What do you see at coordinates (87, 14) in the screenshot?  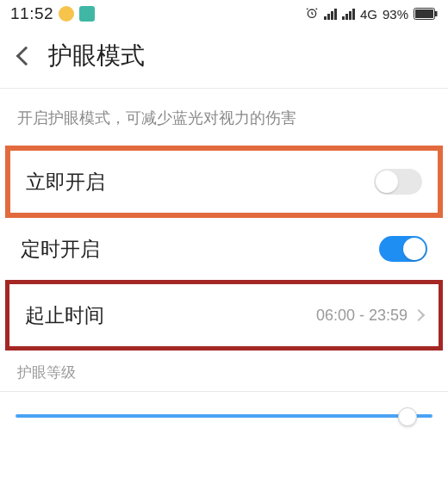 I see `status-app-icon` at bounding box center [87, 14].